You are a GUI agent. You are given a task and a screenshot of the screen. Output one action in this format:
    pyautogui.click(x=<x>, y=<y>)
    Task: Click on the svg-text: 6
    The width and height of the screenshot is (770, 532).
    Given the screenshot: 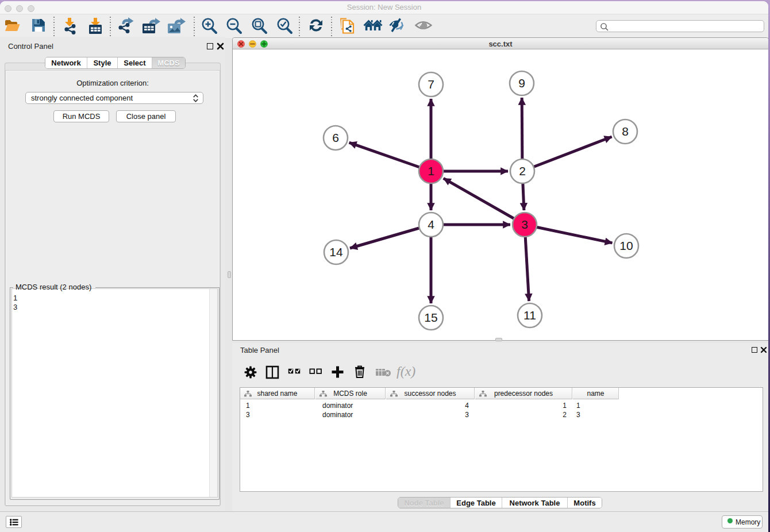 What is the action you would take?
    pyautogui.click(x=336, y=138)
    